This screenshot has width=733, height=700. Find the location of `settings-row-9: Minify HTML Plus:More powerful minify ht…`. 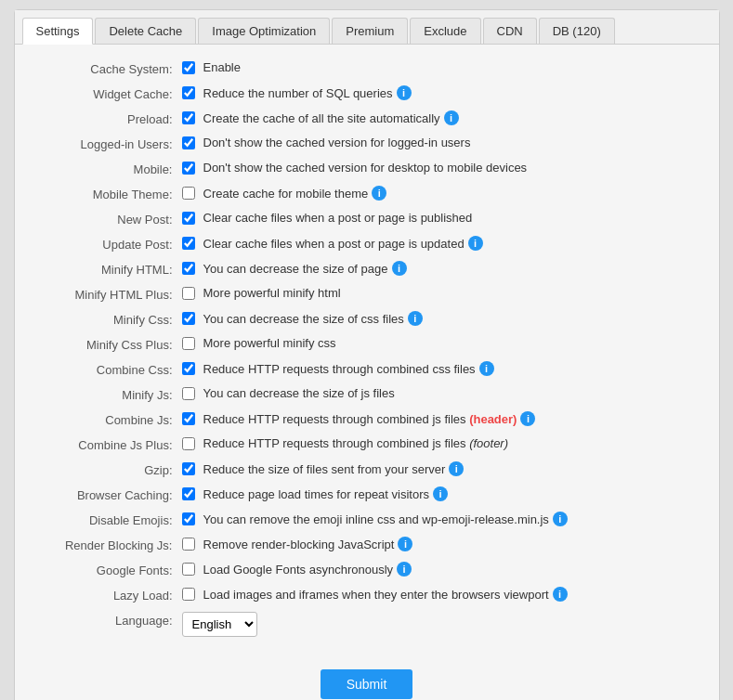

settings-row-9: Minify HTML Plus:More powerful minify ht… is located at coordinates (367, 293).